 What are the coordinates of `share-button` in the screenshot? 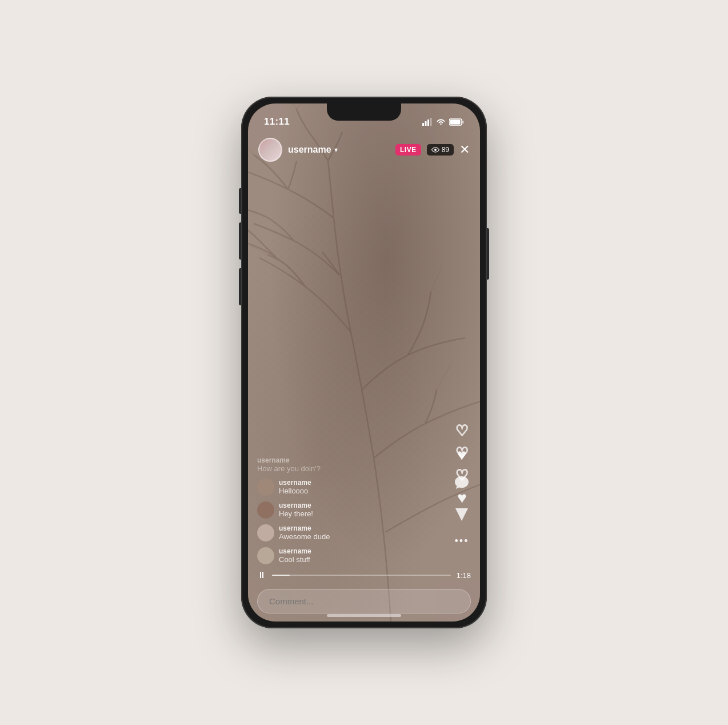 It's located at (462, 515).